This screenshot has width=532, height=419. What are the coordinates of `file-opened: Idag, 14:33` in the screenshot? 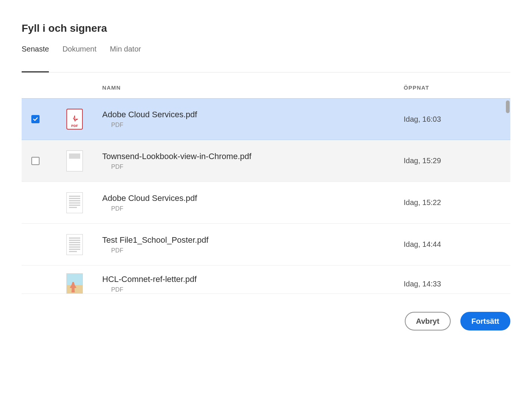 It's located at (457, 284).